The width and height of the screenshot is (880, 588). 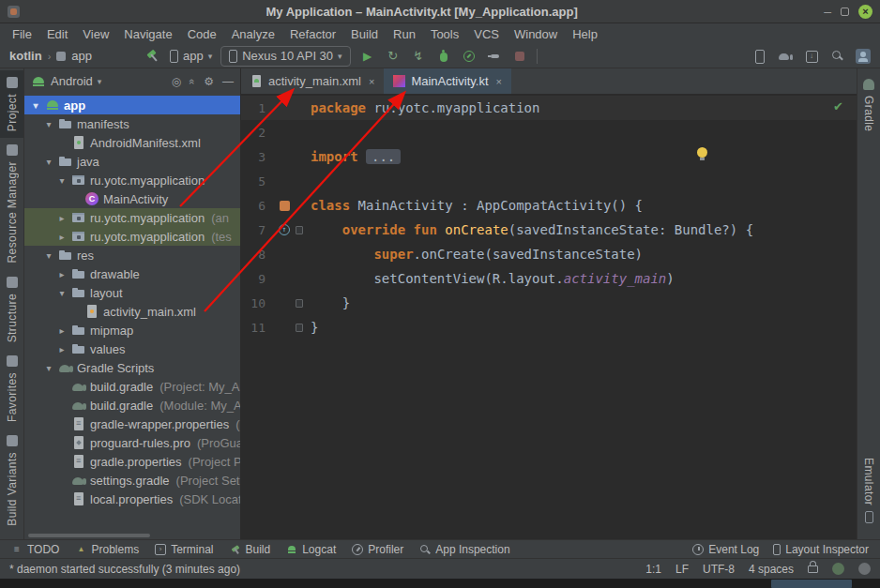 What do you see at coordinates (153, 56) in the screenshot?
I see `build-hammer-icon` at bounding box center [153, 56].